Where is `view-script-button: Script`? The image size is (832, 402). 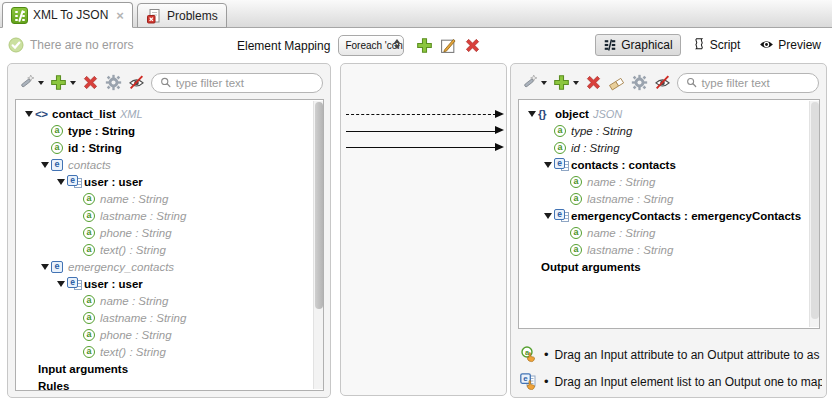 view-script-button: Script is located at coordinates (716, 44).